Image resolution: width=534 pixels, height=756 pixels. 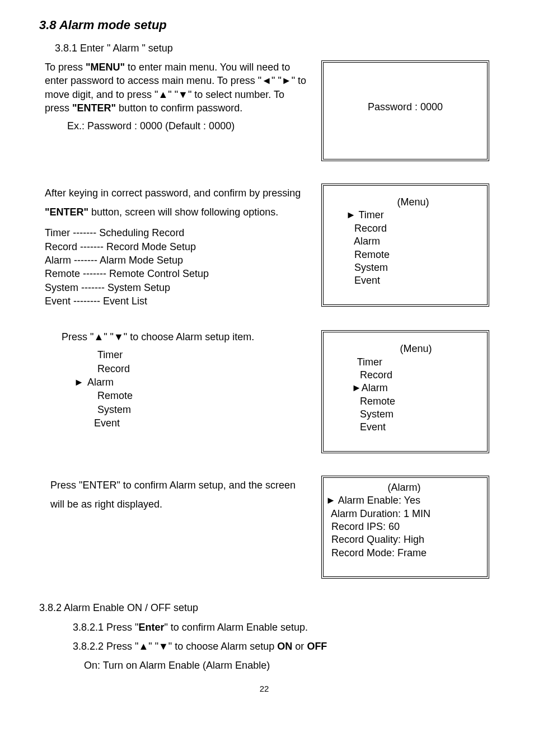 I want to click on block-alarm-screen: Press "ENTER" to confirm Alarm setup, an…, so click(x=264, y=527).